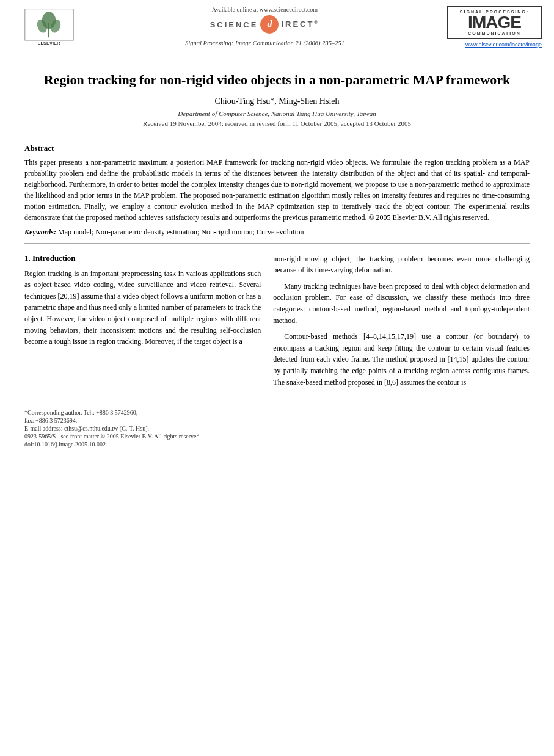 Image resolution: width=554 pixels, height=756 pixels. I want to click on science-text: SCIENCE, so click(235, 24).